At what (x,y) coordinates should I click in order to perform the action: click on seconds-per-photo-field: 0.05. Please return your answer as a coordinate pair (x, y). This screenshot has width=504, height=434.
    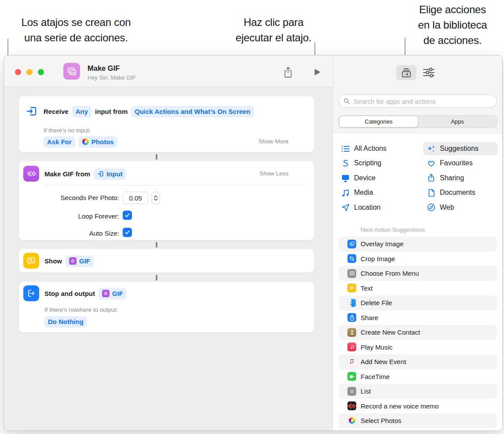
    Looking at the image, I should click on (135, 198).